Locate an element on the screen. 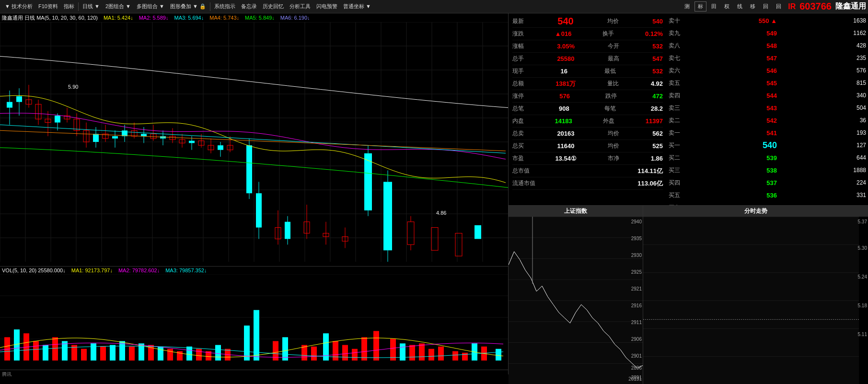 The width and height of the screenshot is (868, 384). zhangtting-label: 涨停 is located at coordinates (518, 96).